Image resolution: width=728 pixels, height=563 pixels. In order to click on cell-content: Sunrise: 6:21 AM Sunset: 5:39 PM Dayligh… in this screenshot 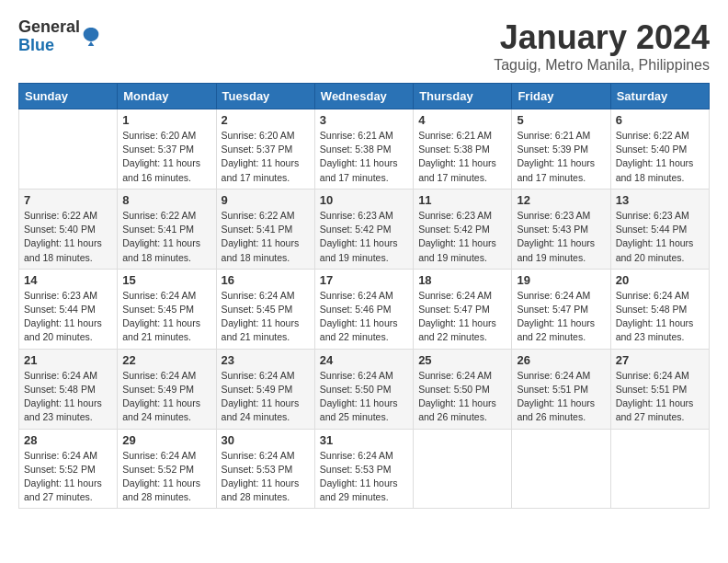, I will do `click(561, 156)`.